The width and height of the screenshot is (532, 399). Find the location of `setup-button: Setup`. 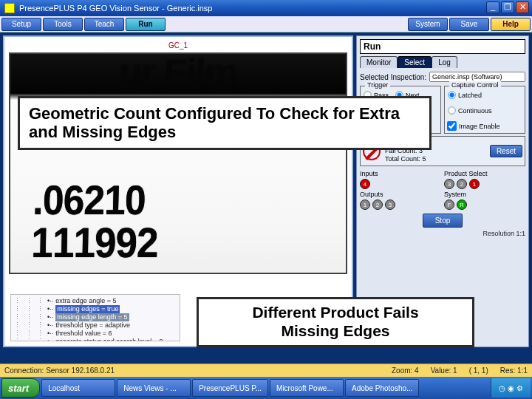

setup-button: Setup is located at coordinates (21, 24).